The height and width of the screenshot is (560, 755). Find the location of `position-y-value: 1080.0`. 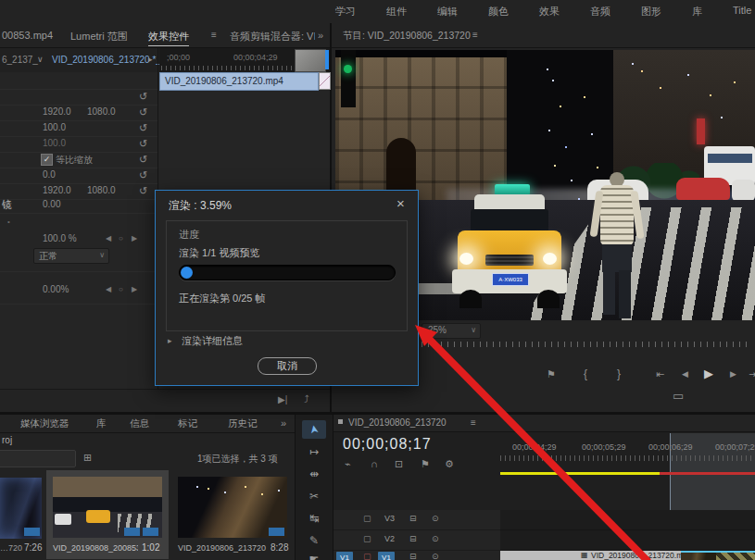

position-y-value: 1080.0 is located at coordinates (102, 111).